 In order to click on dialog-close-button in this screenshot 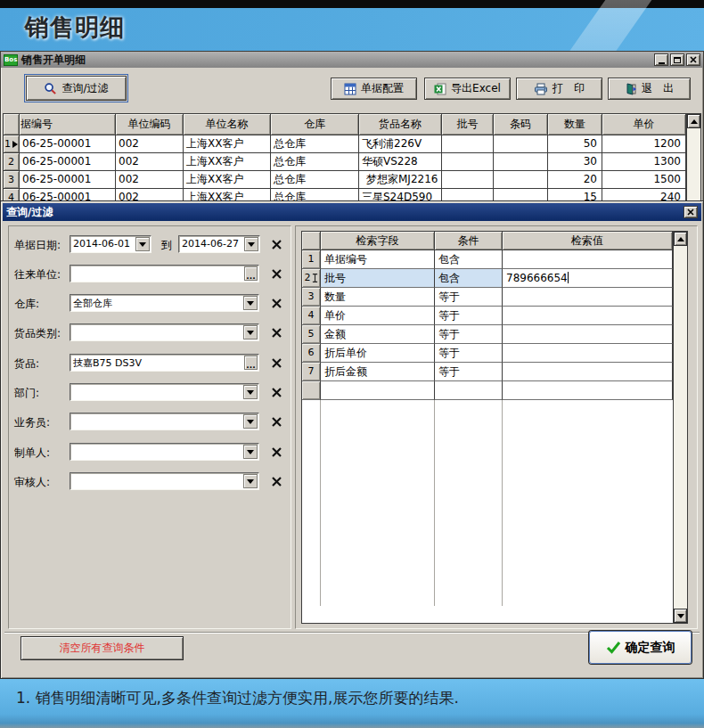, I will do `click(691, 212)`.